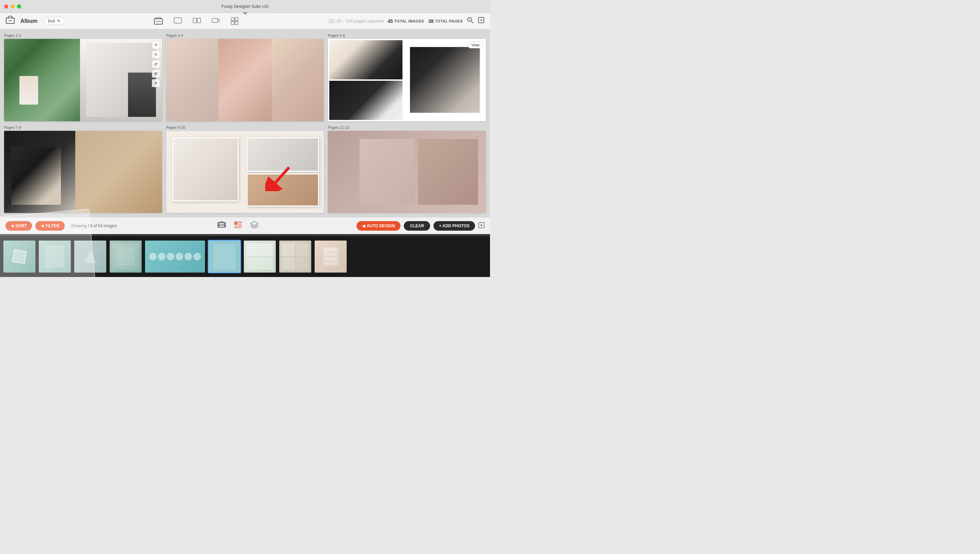  Describe the element at coordinates (6, 6) in the screenshot. I see `close-button` at that location.